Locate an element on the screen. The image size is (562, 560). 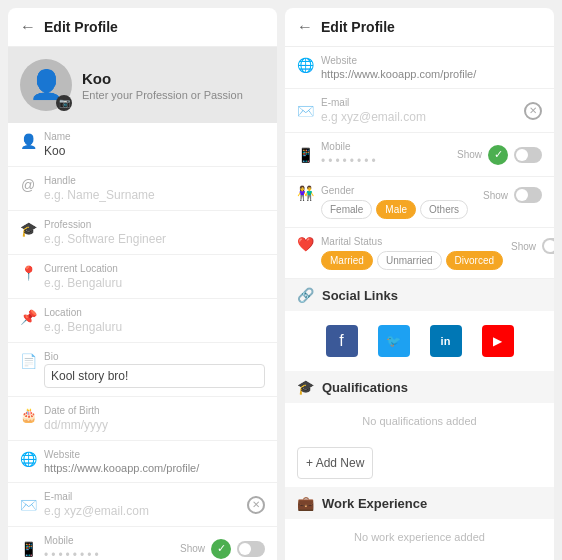
right-marital-label: Marital Status is located at coordinates (412, 242).